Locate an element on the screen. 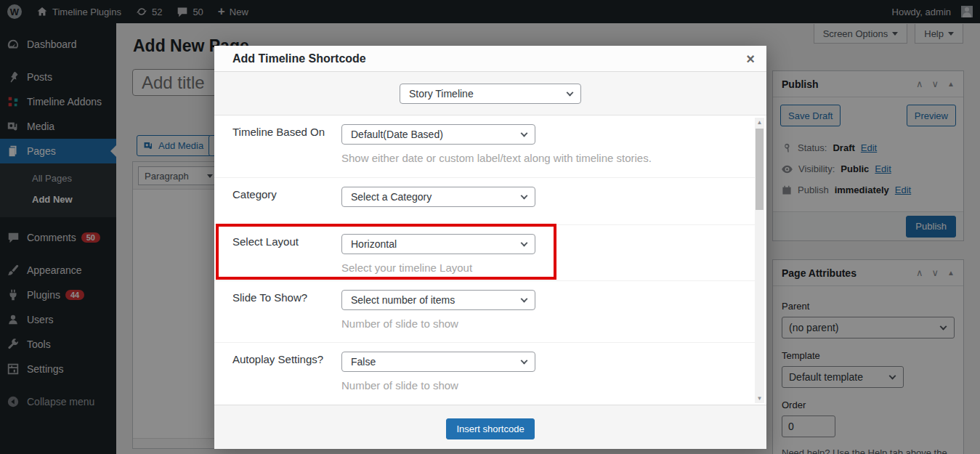 Image resolution: width=980 pixels, height=454 pixels. field-row-category: Category Select a Category is located at coordinates (485, 202).